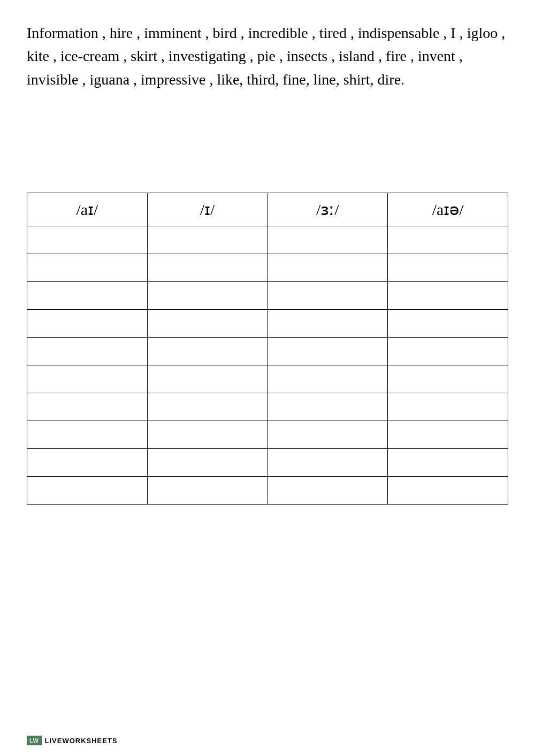  What do you see at coordinates (81, 740) in the screenshot?
I see `footer-brand: LIVEWORKSHEETS` at bounding box center [81, 740].